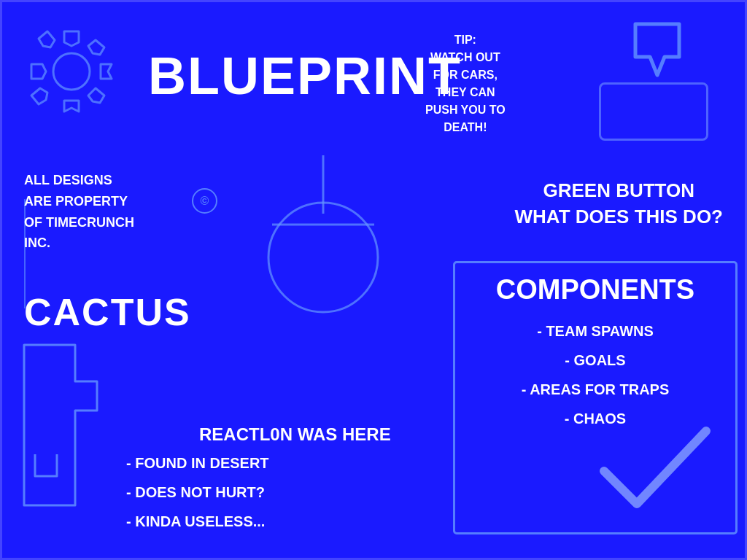  I want to click on property-text: ALL DESIGNS ARE PROPERTY OF TIMECRUNCH I…, so click(79, 211).